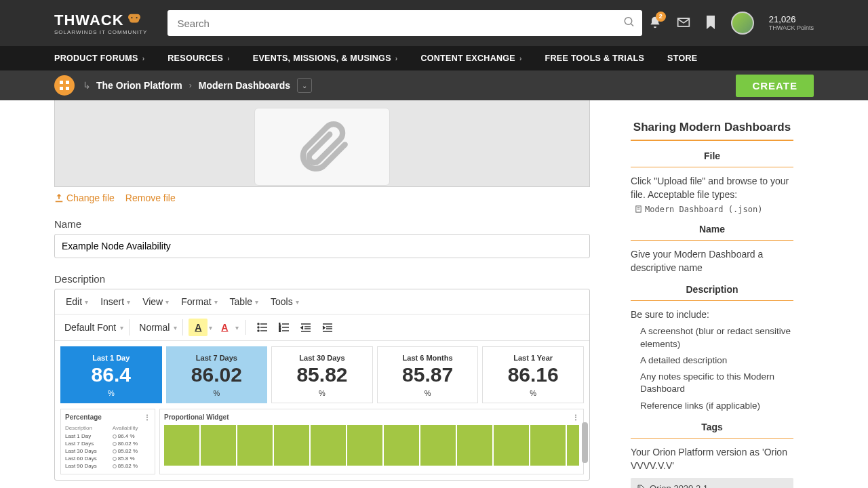  Describe the element at coordinates (59, 198) in the screenshot. I see `upload-icon` at that location.